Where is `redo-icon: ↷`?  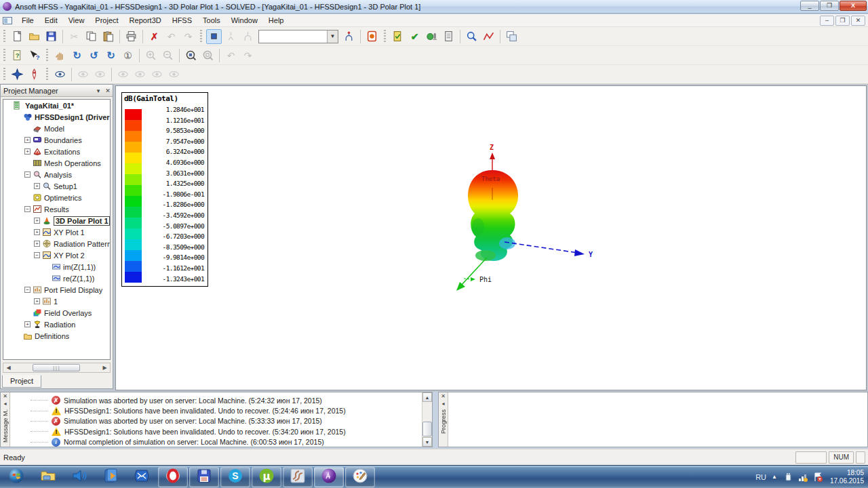 redo-icon: ↷ is located at coordinates (189, 37).